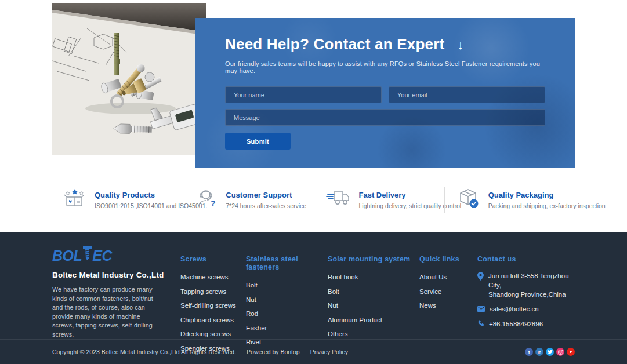 The width and height of the screenshot is (627, 364). I want to click on phone-icon, so click(481, 325).